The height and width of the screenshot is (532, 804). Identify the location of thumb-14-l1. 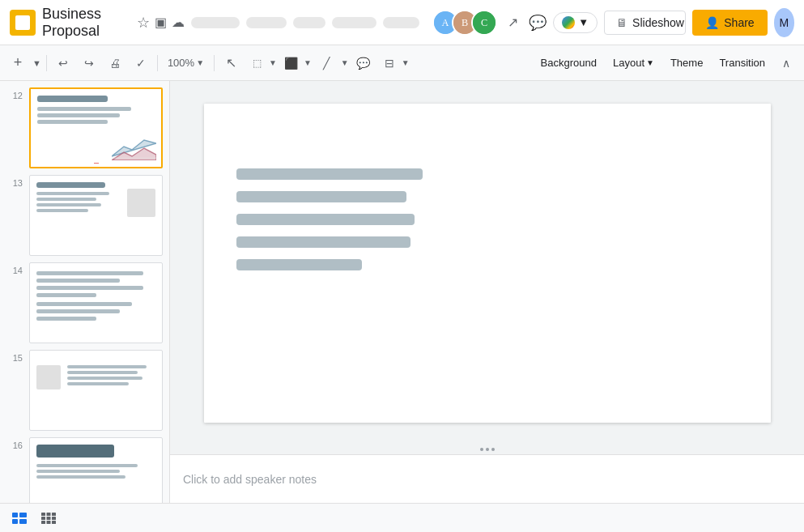
(90, 274).